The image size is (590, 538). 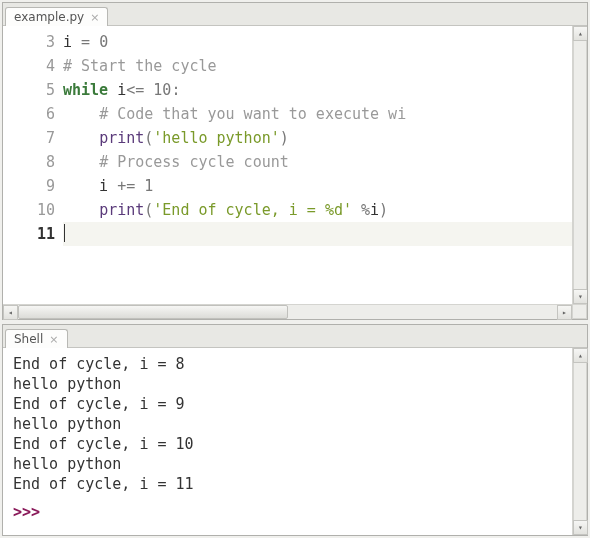 I want to click on scroll-h-track, so click(x=288, y=312).